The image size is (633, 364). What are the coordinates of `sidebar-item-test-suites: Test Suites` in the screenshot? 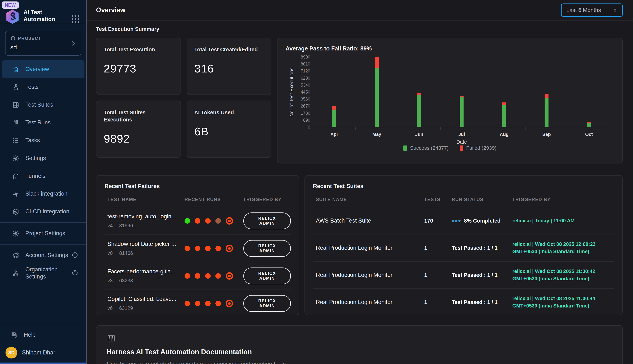 It's located at (43, 105).